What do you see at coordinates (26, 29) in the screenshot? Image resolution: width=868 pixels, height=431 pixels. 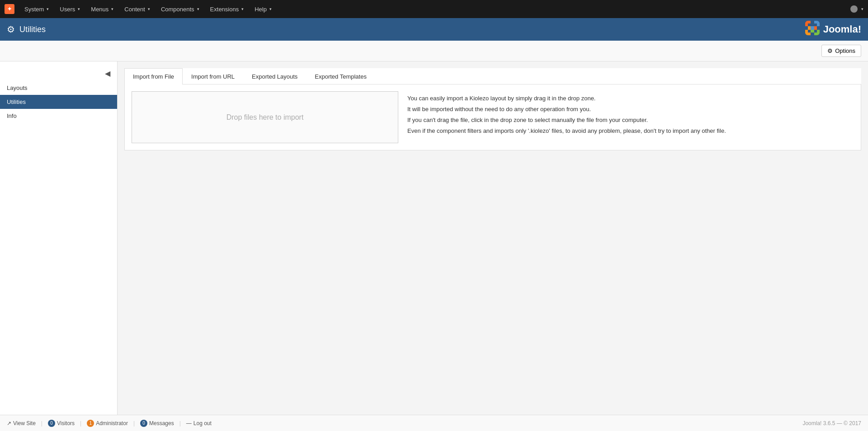 I see `header-title: ⚙ Utilities` at bounding box center [26, 29].